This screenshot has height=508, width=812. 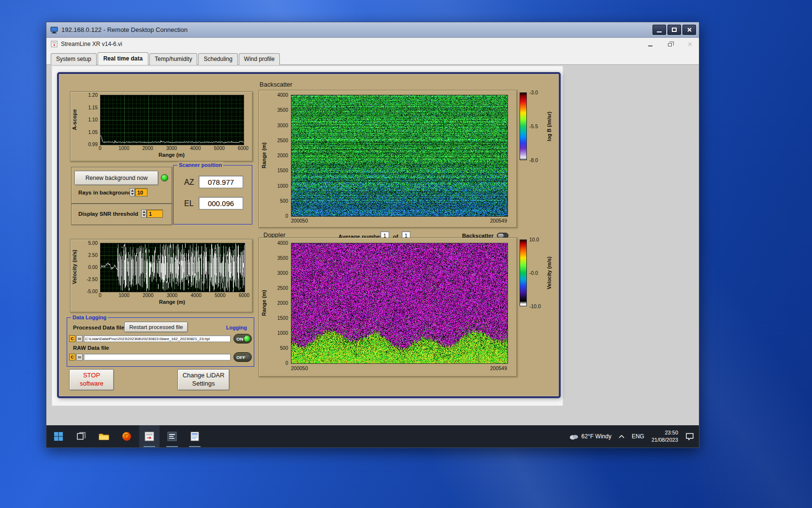 What do you see at coordinates (690, 44) in the screenshot?
I see `app-close-button` at bounding box center [690, 44].